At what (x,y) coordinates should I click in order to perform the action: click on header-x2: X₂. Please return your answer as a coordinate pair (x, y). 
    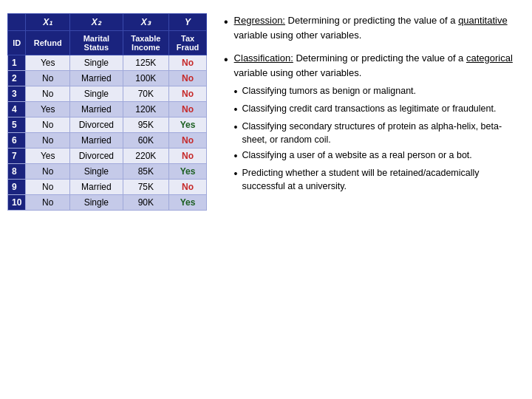
    Looking at the image, I should click on (96, 22).